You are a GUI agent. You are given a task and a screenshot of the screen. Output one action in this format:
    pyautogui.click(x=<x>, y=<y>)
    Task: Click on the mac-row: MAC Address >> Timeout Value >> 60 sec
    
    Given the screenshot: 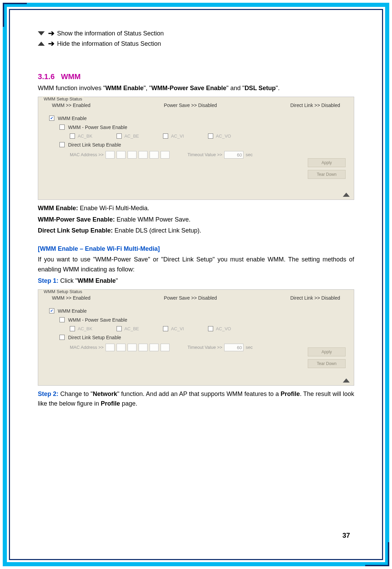 What is the action you would take?
    pyautogui.click(x=210, y=155)
    